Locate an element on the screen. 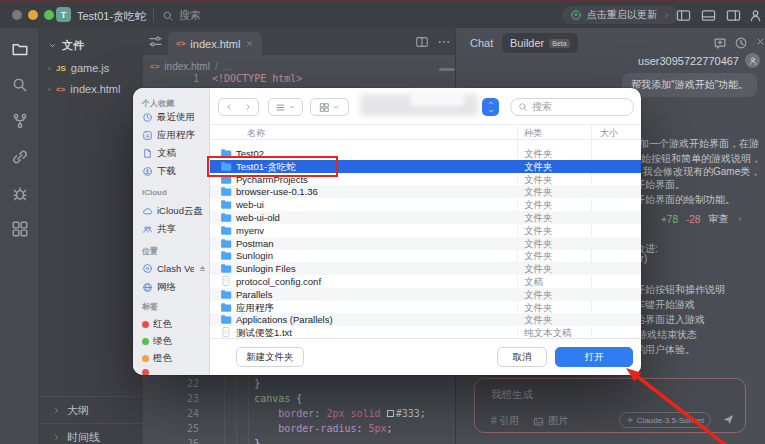  activity-folderact-icon is located at coordinates (20, 49).